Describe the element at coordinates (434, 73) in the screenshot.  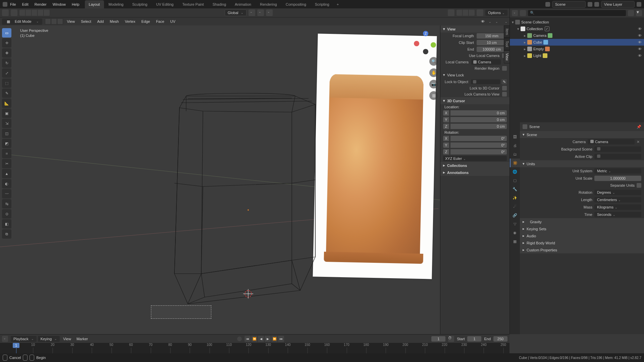
I see `pan-icon: ✋` at that location.